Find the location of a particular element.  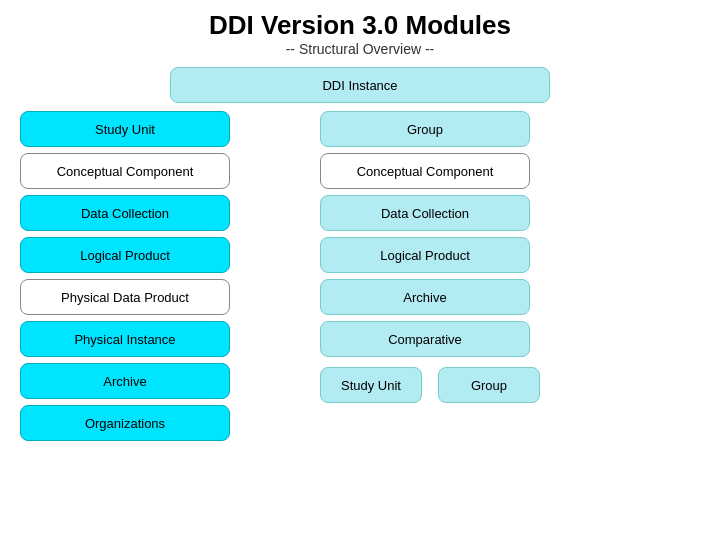

title-area: DDI Version 3.0 Modules -- Structural Ov… is located at coordinates (360, 34).